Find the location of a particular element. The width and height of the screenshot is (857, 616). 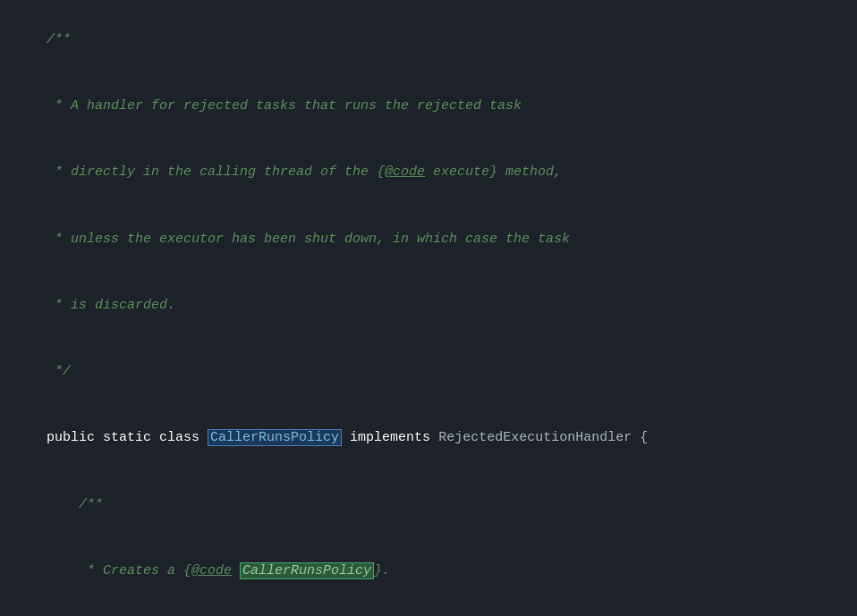

comment-line-4: * unless the executor has been shut down… is located at coordinates (308, 240).